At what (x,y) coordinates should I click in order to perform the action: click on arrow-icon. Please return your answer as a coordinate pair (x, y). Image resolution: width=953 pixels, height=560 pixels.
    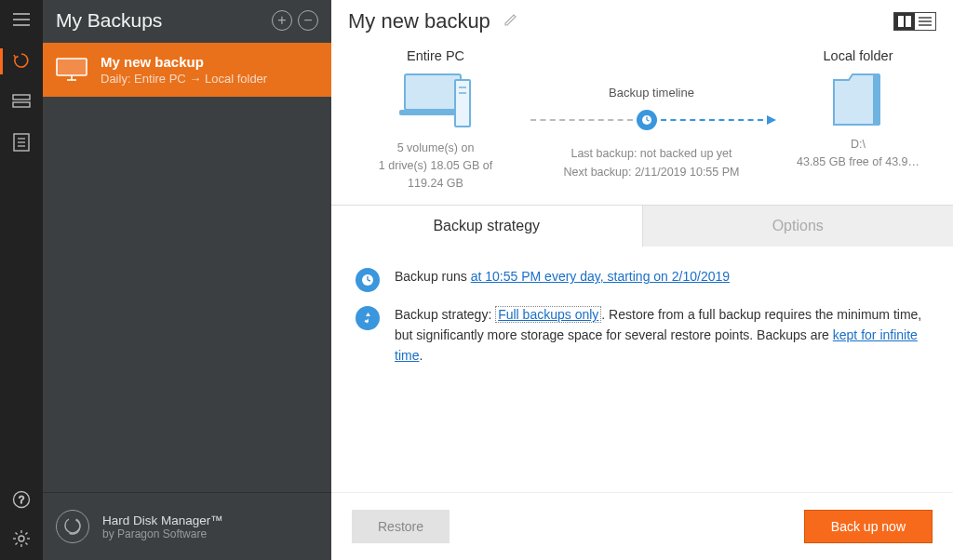
    Looking at the image, I should click on (772, 120).